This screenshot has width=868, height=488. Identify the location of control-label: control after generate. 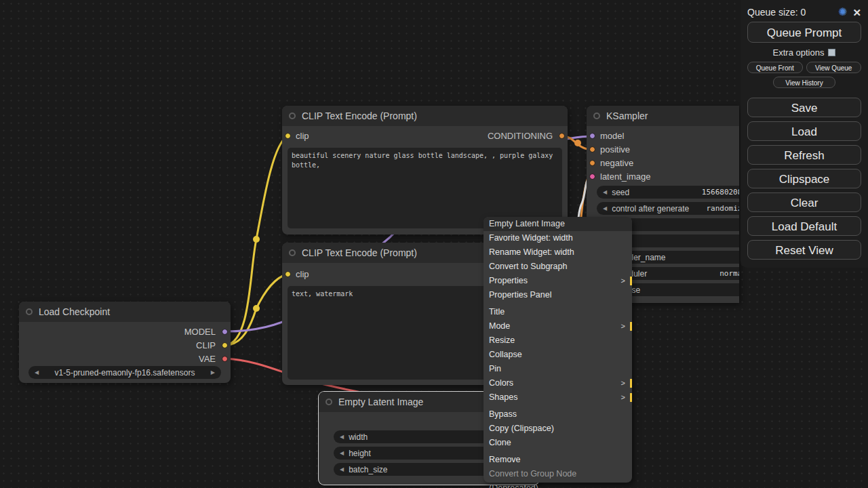
(650, 209).